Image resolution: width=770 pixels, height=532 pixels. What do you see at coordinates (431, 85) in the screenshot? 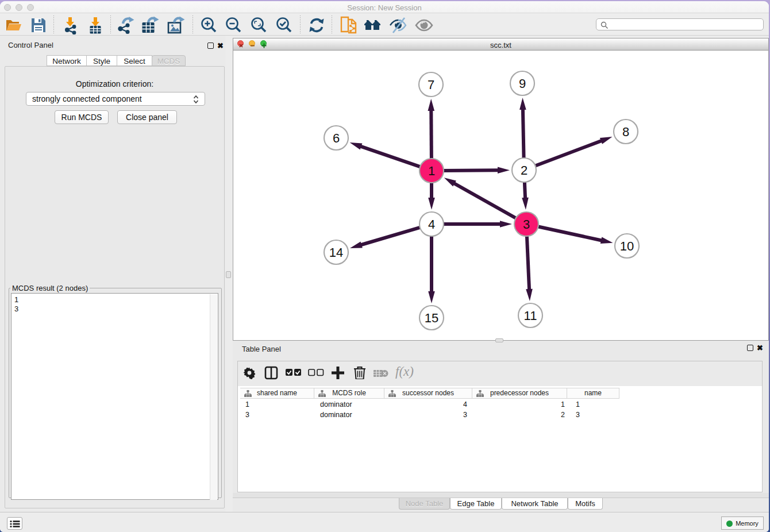
I see `svg-text: 7` at bounding box center [431, 85].